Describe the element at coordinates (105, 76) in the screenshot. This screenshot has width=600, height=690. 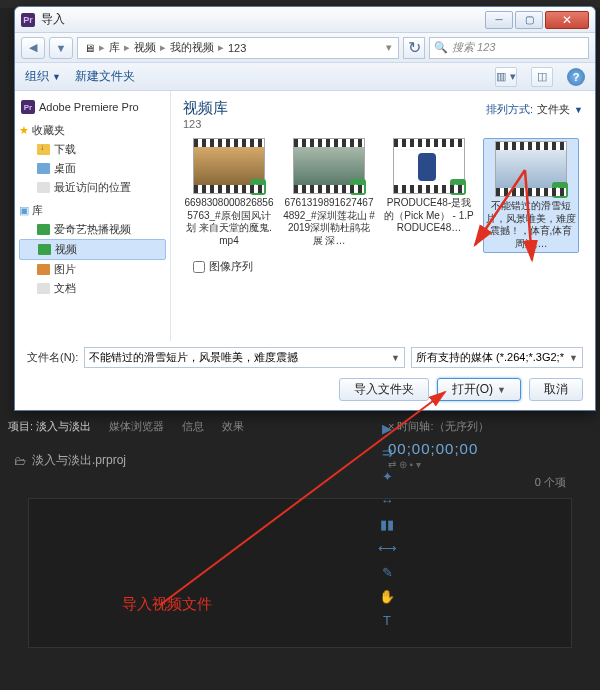
I see `new-folder-button: 新建文件夹` at that location.